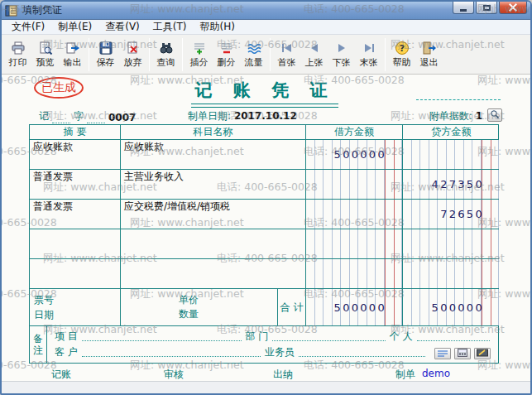  I want to click on table-total-row: 票号 日期 单价 数量 合 计 500000 500000, so click(264, 308).